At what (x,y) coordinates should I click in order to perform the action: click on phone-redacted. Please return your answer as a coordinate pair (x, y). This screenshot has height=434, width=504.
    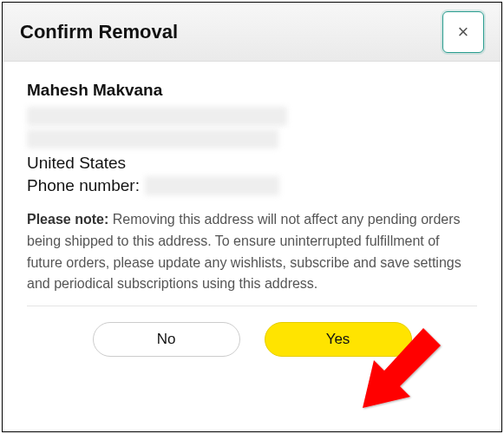
    Looking at the image, I should click on (212, 186).